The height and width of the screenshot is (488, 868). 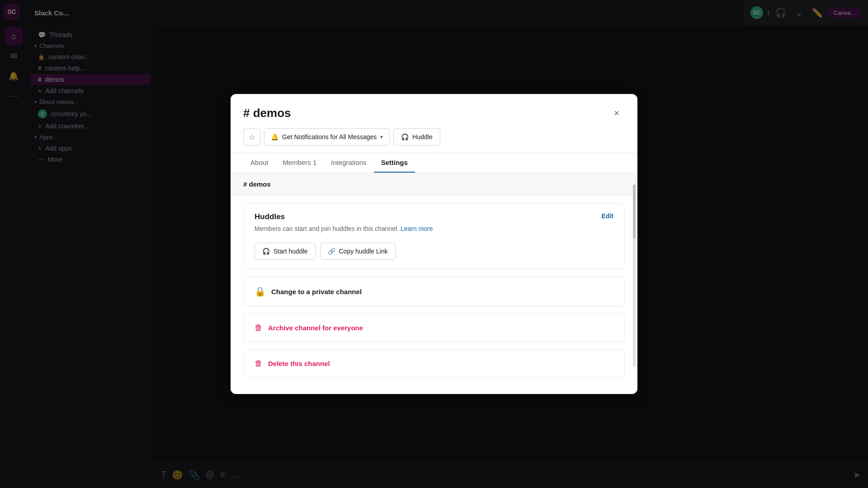 I want to click on channel-name-section: # demos, so click(x=434, y=184).